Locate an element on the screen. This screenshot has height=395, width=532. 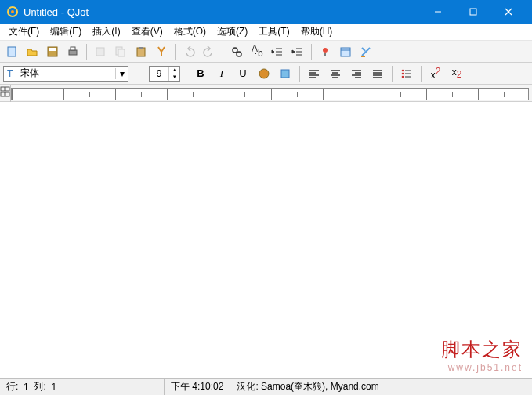
status-position: 行: 1 列: 1 is located at coordinates (82, 387).